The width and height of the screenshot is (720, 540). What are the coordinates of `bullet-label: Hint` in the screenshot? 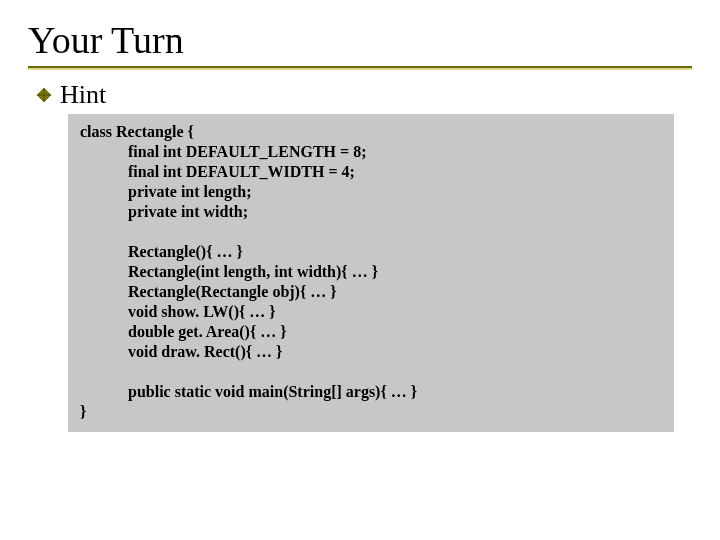 It's located at (83, 95).